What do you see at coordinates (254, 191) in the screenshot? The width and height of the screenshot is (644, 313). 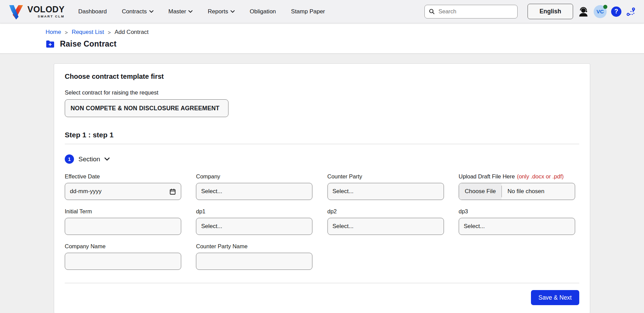 I see `company-select: Select...` at bounding box center [254, 191].